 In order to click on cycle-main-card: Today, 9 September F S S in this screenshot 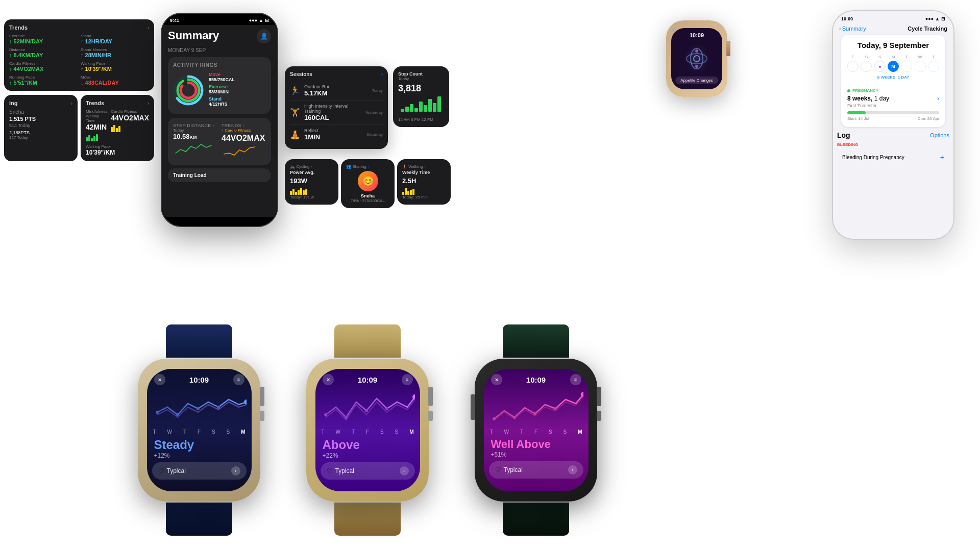, I will do `click(893, 81)`.